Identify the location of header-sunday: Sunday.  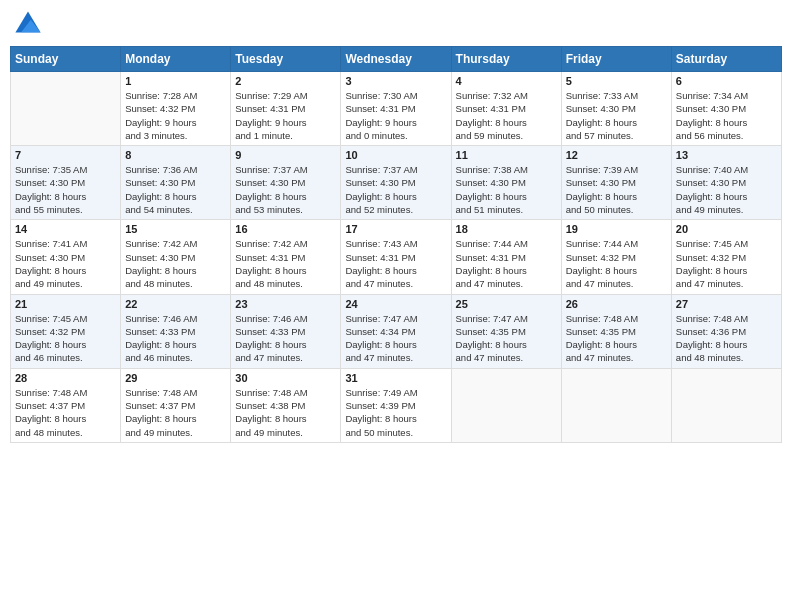
(66, 60).